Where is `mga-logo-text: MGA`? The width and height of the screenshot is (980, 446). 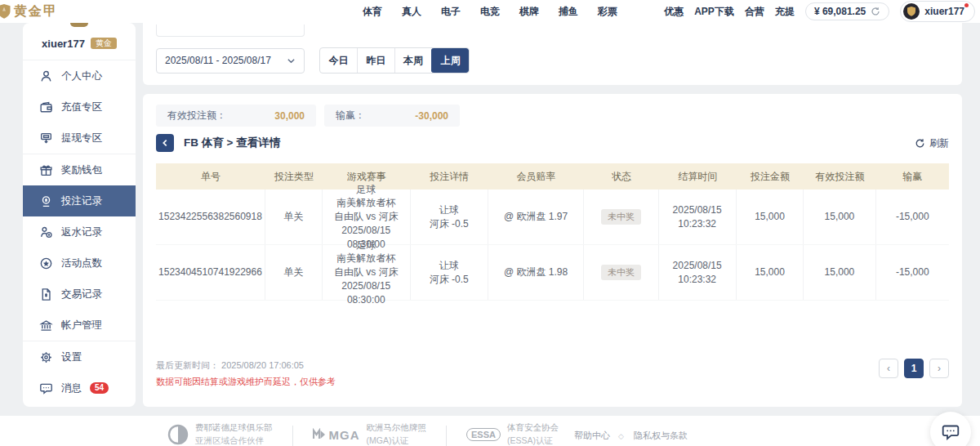
mga-logo-text: MGA is located at coordinates (345, 435).